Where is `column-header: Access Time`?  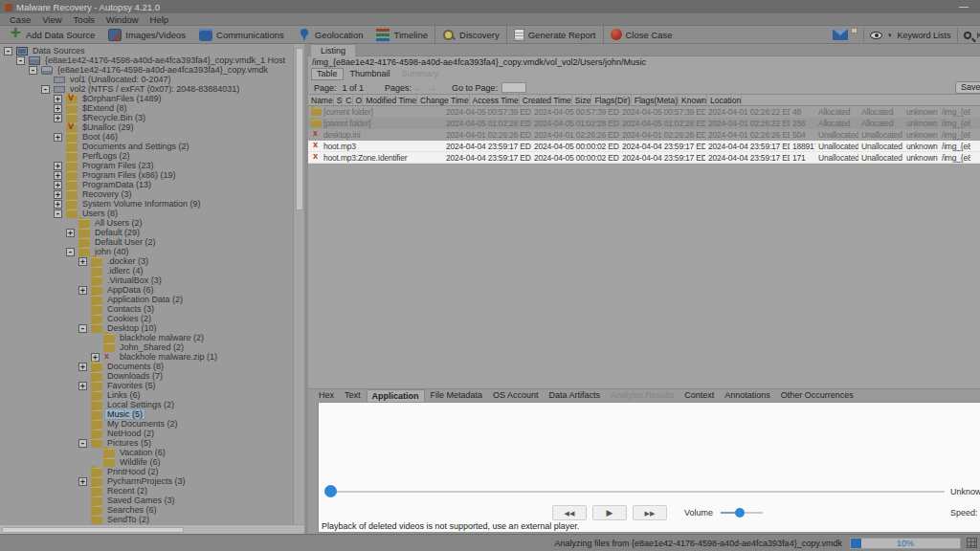
column-header: Access Time is located at coordinates (495, 99).